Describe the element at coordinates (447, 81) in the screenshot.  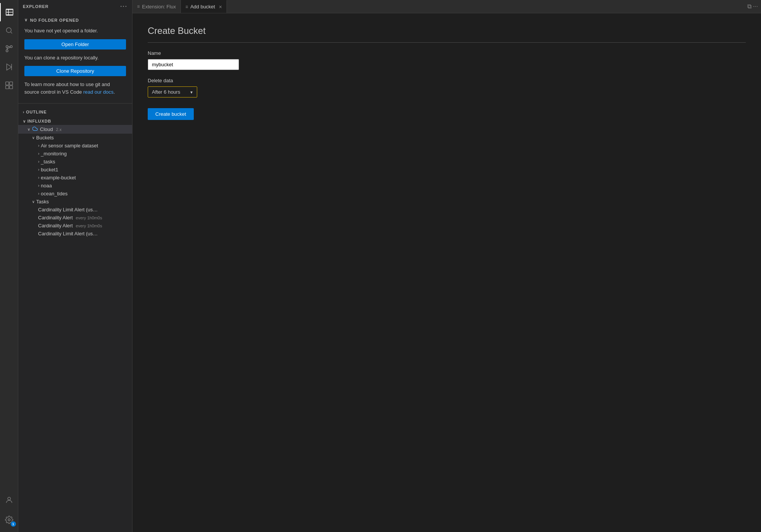
I see `delete-data-label: Delete data` at that location.